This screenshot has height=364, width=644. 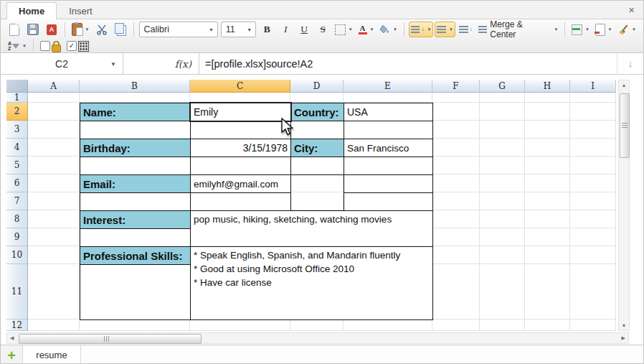 What do you see at coordinates (135, 256) in the screenshot?
I see `cell-B10: Professional Skills:` at bounding box center [135, 256].